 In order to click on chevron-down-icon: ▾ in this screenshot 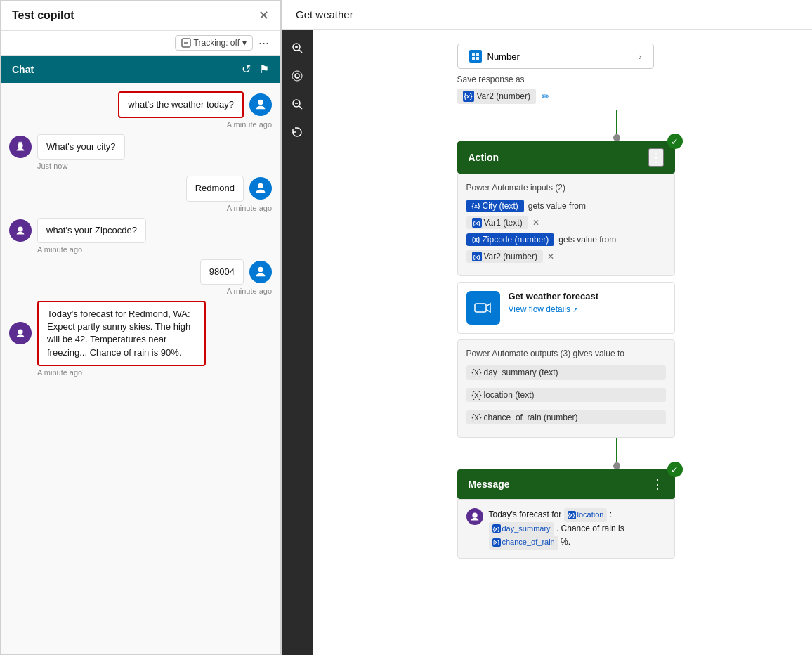, I will do `click(244, 43)`.